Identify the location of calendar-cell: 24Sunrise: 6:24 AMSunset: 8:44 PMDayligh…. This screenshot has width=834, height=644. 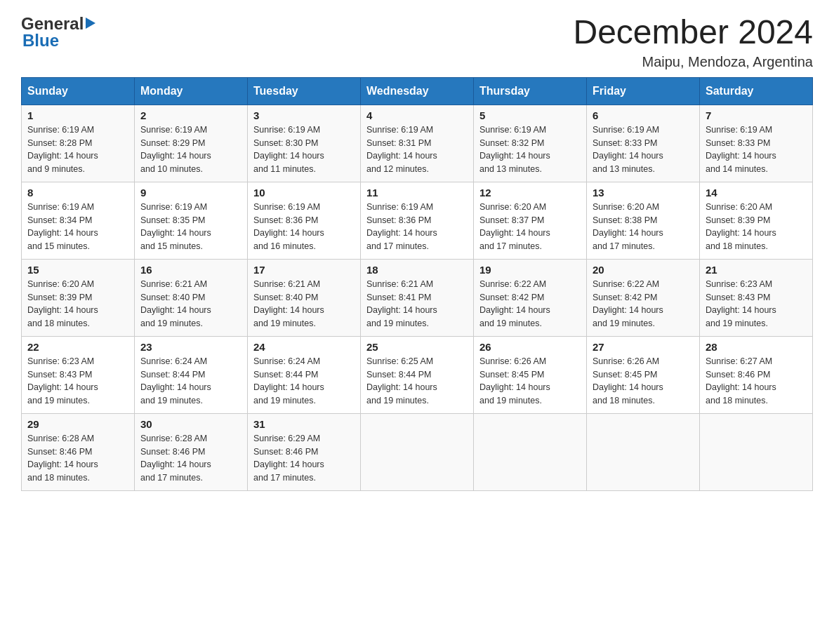
(305, 375).